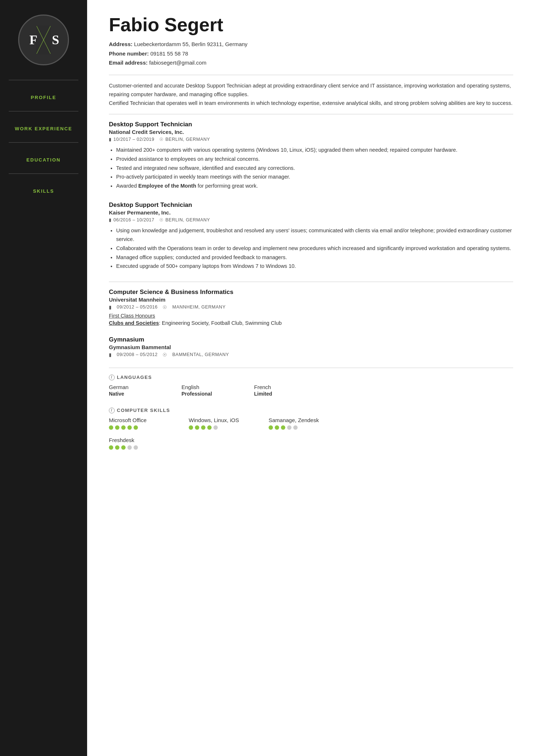 This screenshot has height=756, width=535. What do you see at coordinates (44, 191) in the screenshot?
I see `sidebar-section-skills: SKILLS` at bounding box center [44, 191].